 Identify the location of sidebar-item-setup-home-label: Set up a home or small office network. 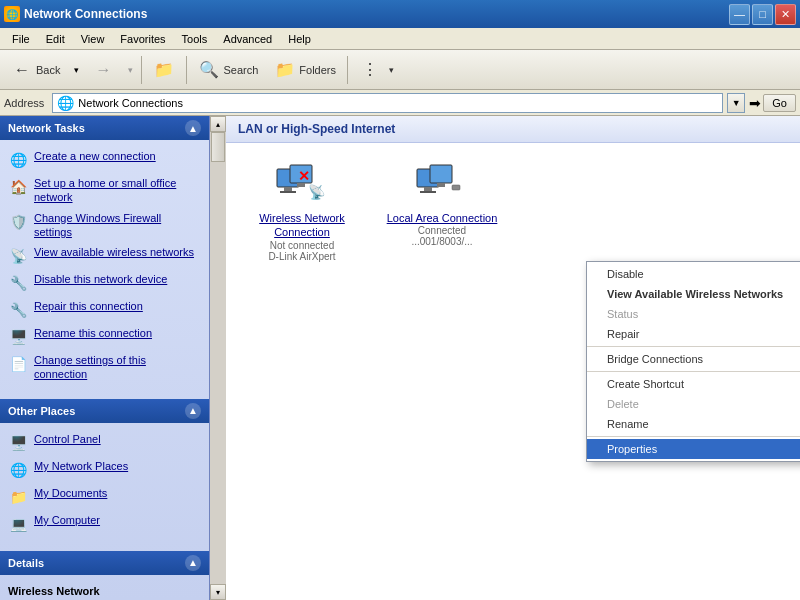
(118, 190).